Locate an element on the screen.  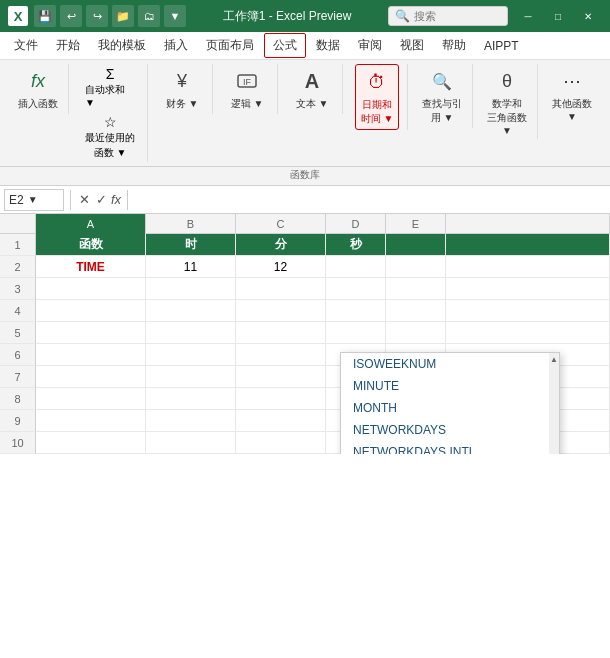
ribbon-group-text: A 文本 ▼ is located at coordinates (312, 89).